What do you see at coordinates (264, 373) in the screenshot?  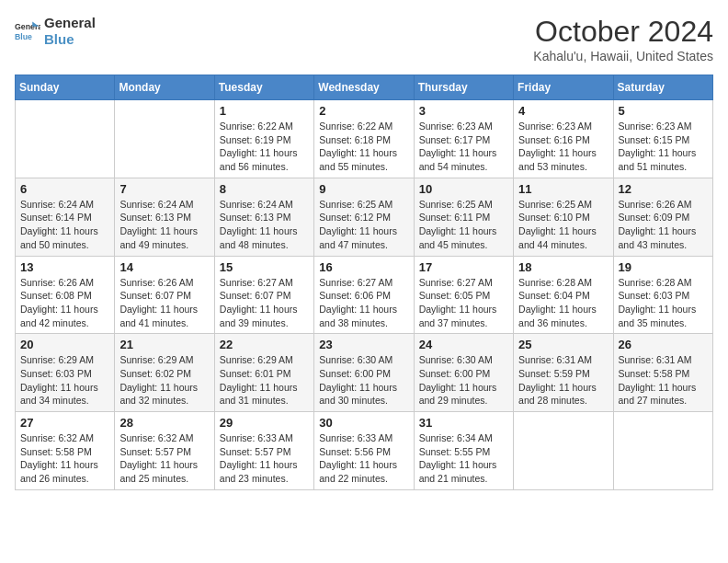 I see `calendar-cell: 22Sunrise: 6:29 AM Sunset: 6:01 PM Dayli…` at bounding box center [264, 373].